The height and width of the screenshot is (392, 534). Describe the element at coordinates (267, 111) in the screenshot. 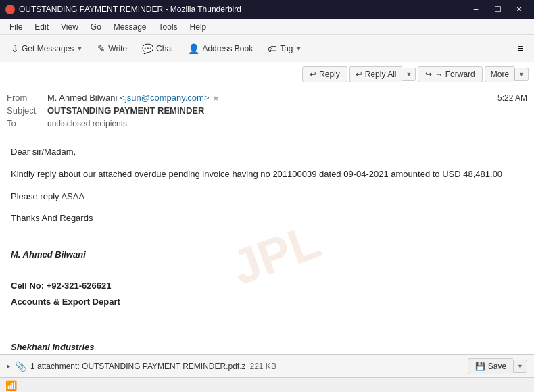

I see `subject-row: Subject OUTSTANDING PAYMENT REMINDER` at that location.